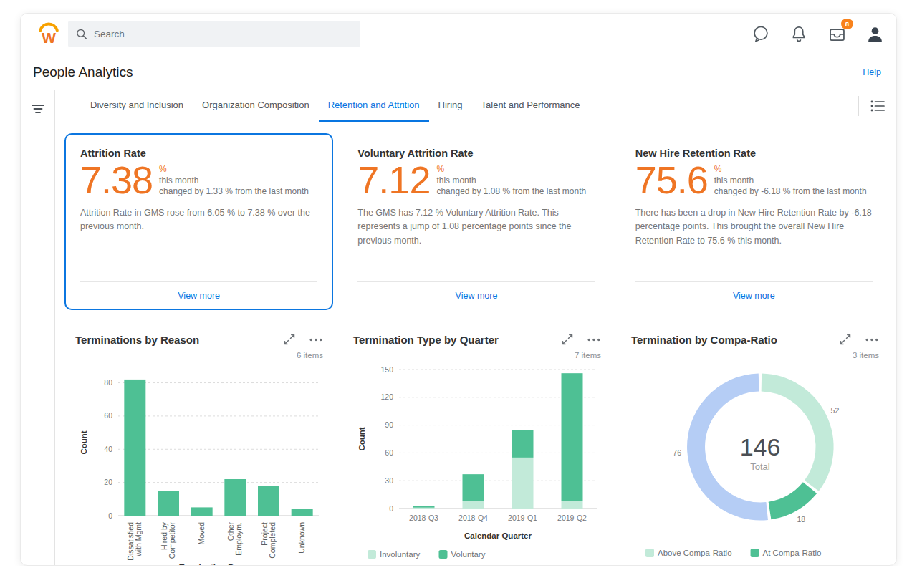 The image size is (917, 588). I want to click on help-link: Help, so click(872, 72).